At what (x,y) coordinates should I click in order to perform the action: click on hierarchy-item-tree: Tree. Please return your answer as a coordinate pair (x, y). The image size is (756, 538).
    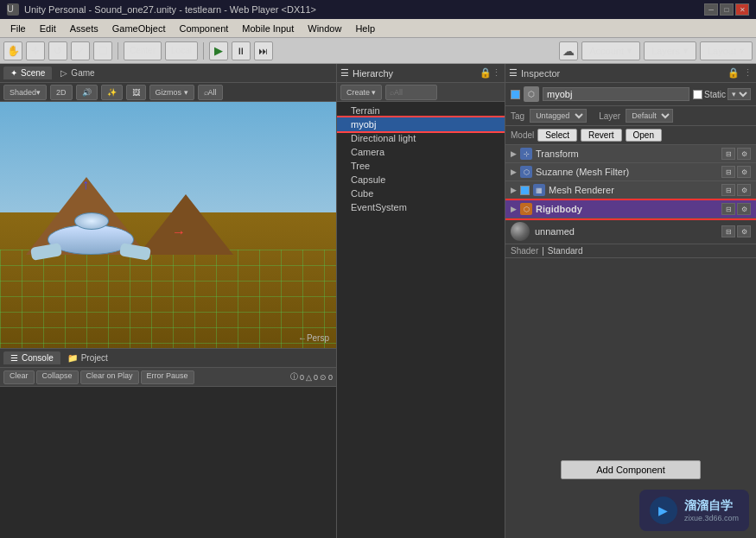
    Looking at the image, I should click on (421, 166).